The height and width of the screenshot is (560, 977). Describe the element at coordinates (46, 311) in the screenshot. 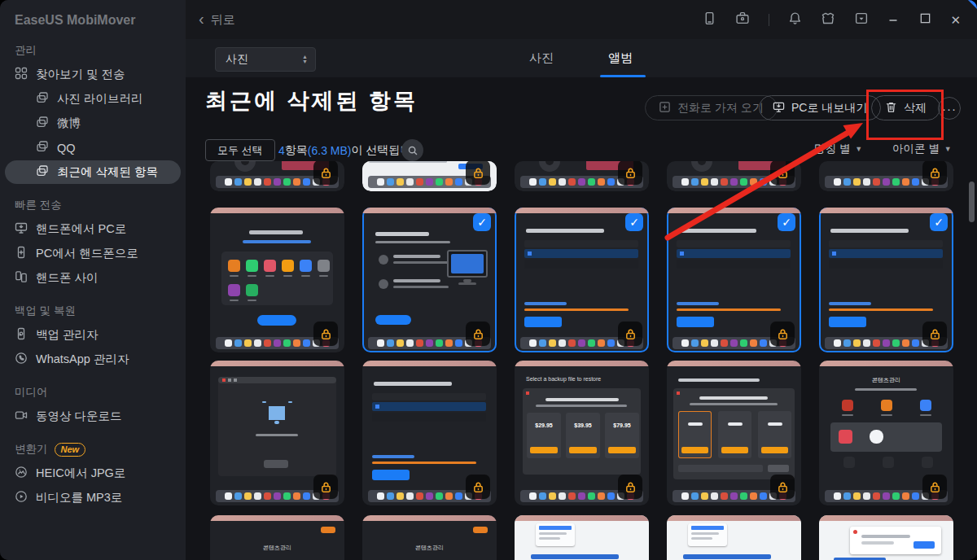

I see `sidebar-section-label: 백업 및 복원` at that location.